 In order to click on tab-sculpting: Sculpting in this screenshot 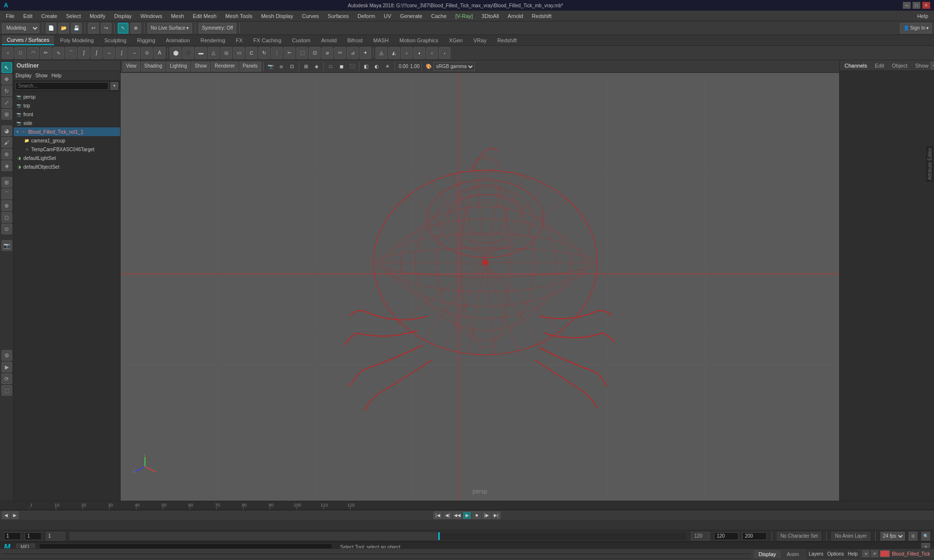, I will do `click(116, 40)`.